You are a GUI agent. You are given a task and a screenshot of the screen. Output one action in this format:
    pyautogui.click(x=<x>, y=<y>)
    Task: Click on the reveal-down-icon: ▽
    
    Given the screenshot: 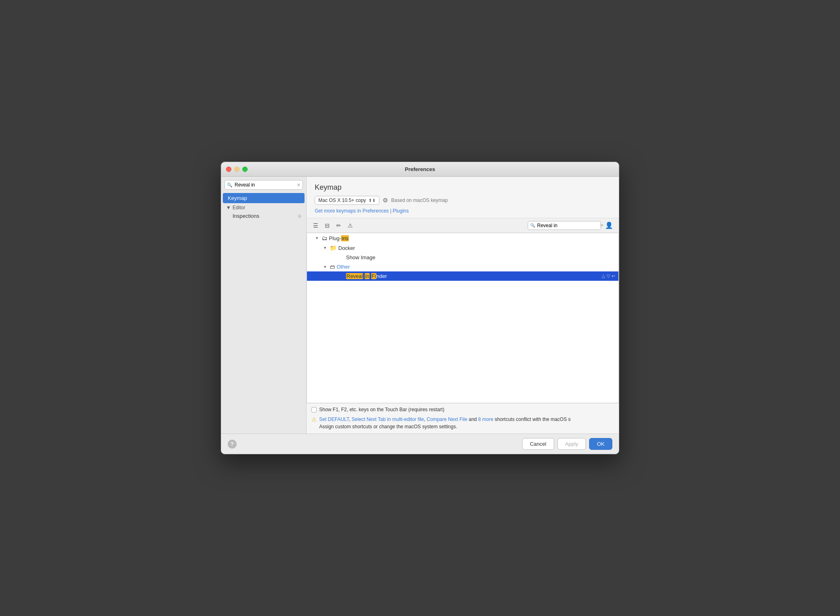 What is the action you would take?
    pyautogui.click(x=608, y=276)
    